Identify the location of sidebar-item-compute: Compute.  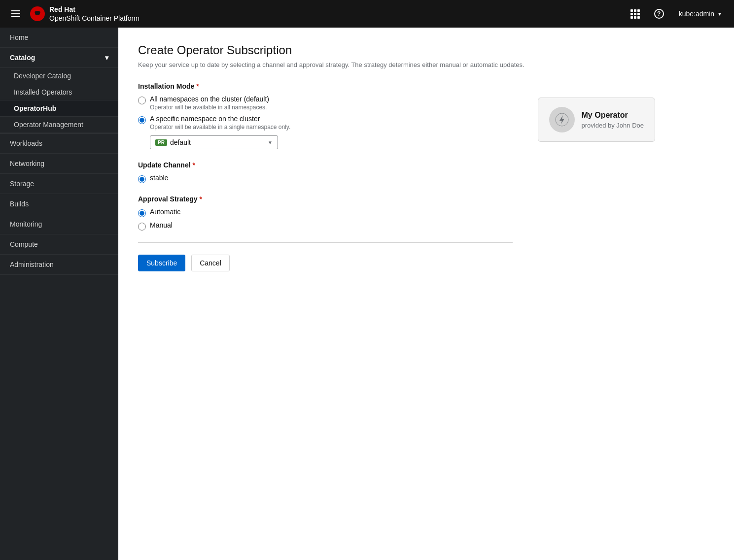
(59, 244).